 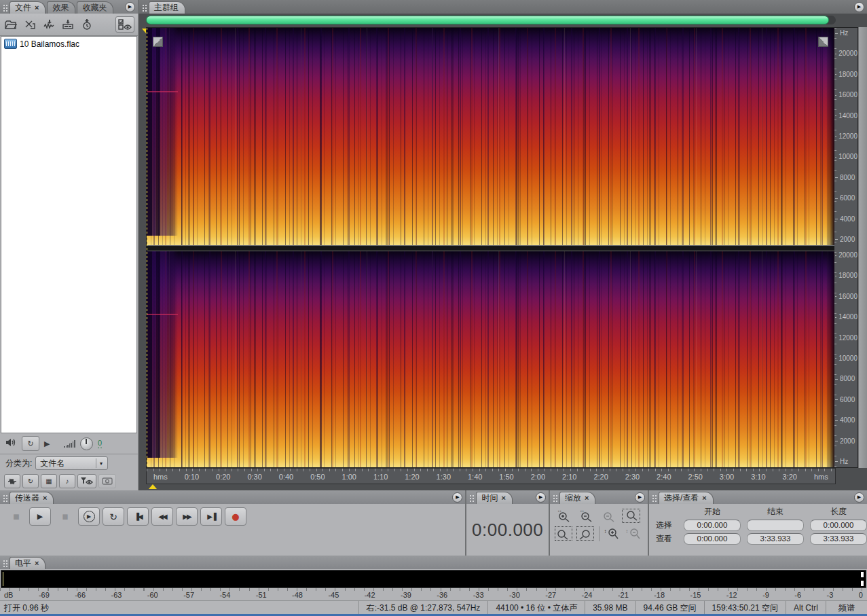 What do you see at coordinates (573, 499) in the screenshot?
I see `tab-zoom-label: 缩放` at bounding box center [573, 499].